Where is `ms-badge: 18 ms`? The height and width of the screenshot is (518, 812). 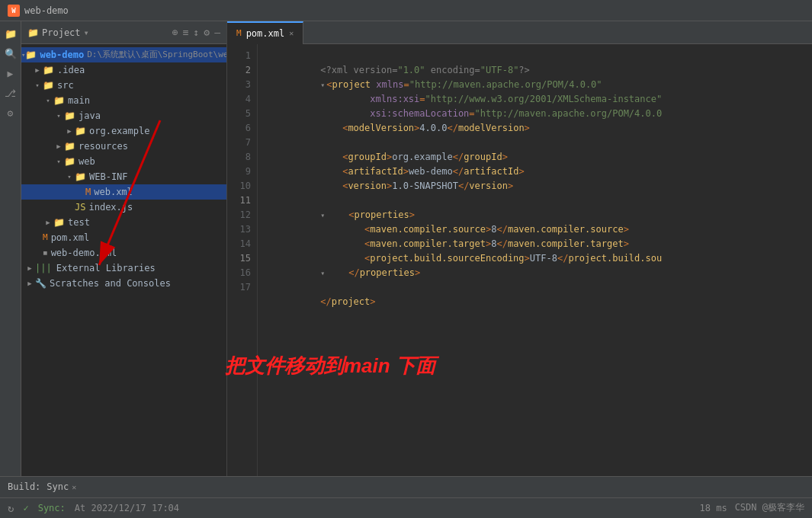 ms-badge: 18 ms is located at coordinates (714, 508).